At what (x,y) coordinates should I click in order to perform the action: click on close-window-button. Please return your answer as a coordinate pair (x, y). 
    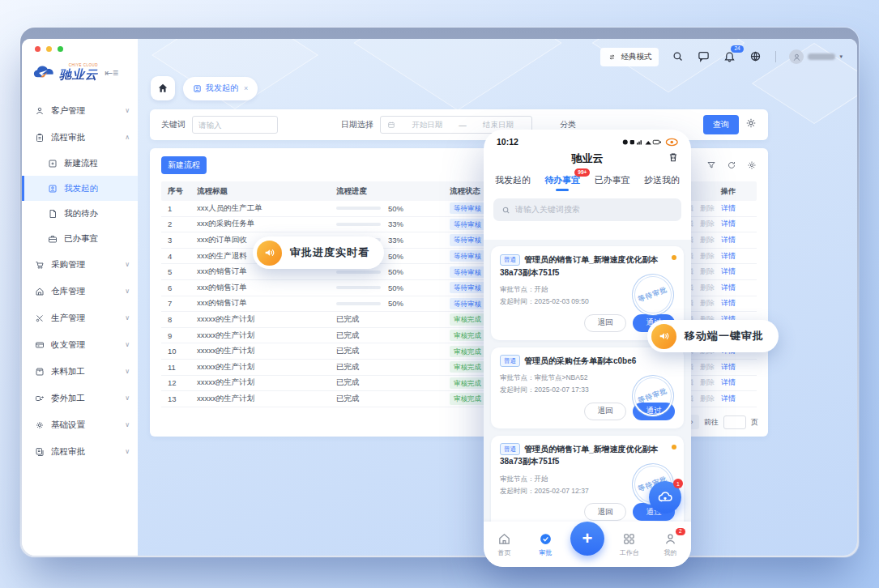
    Looking at the image, I should click on (37, 49).